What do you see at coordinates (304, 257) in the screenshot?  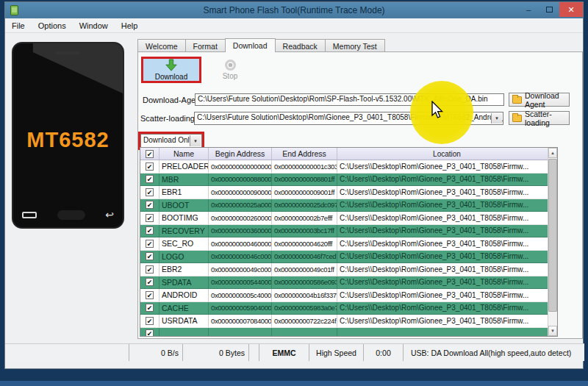 I see `end-address: 0x00000000046f7ced` at bounding box center [304, 257].